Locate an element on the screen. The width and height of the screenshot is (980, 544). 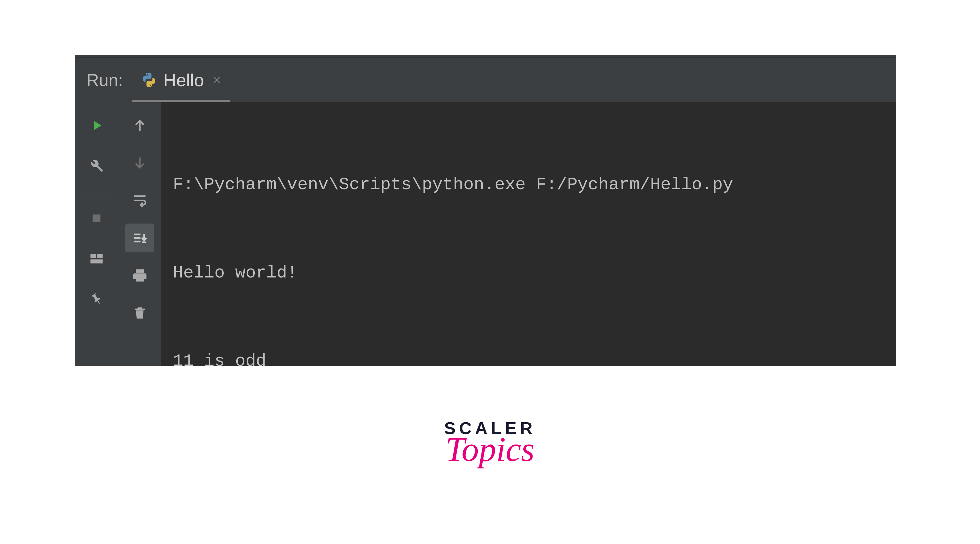
softwrap-icon is located at coordinates (140, 200).